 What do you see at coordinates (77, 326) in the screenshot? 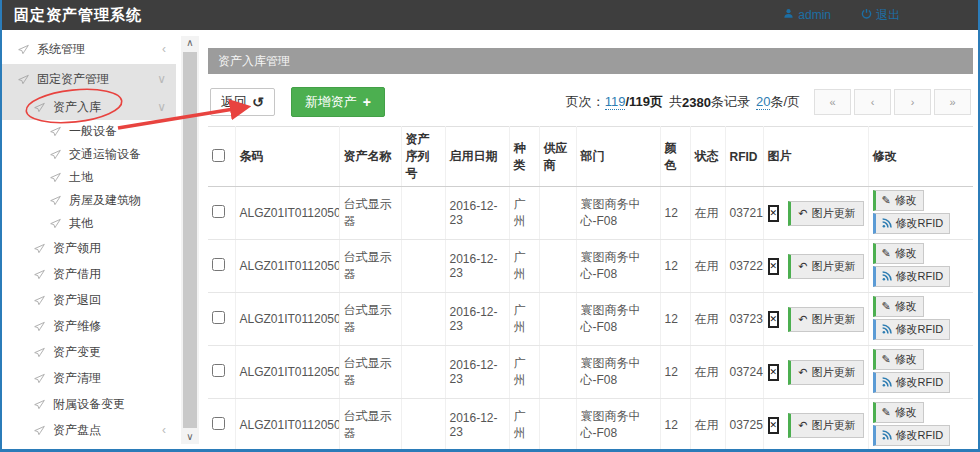
I see `sidebar-item-label: 资产维修` at bounding box center [77, 326].